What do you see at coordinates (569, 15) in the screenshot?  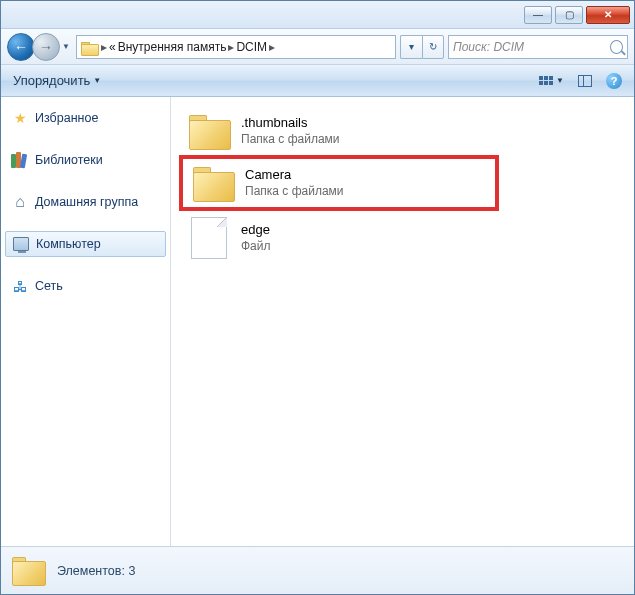 I see `maximize-button: ▢` at bounding box center [569, 15].